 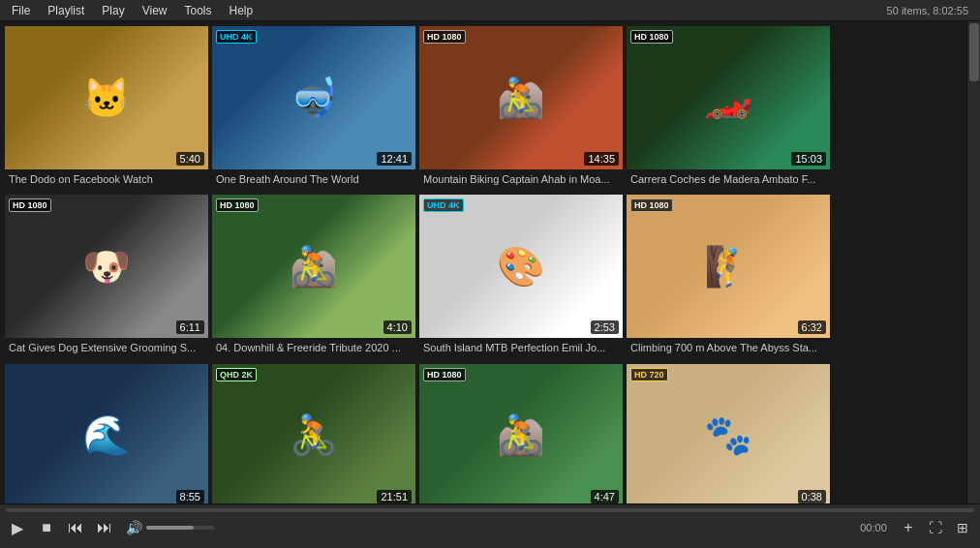 What do you see at coordinates (974, 52) in the screenshot?
I see `scroll-thumb` at bounding box center [974, 52].